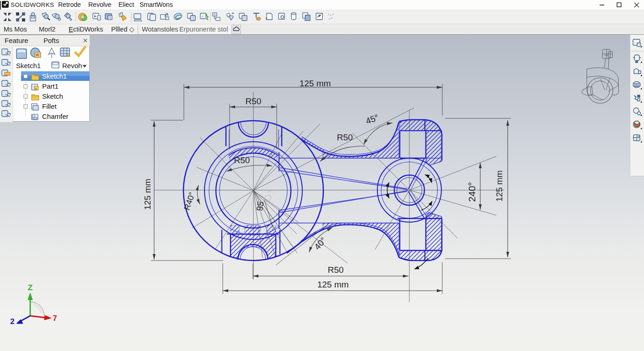 This screenshot has height=351, width=644. Describe the element at coordinates (30, 288) in the screenshot. I see `svg-text: Z` at that location.